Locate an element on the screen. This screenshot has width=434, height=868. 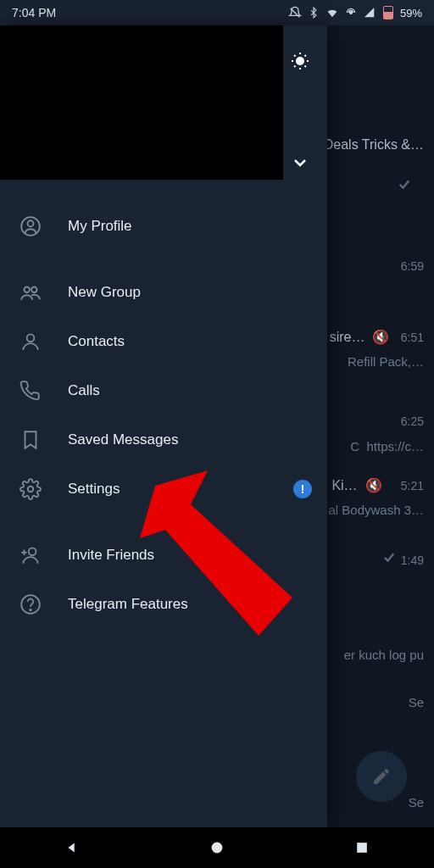
status-time: 7:04 PM is located at coordinates (34, 13).